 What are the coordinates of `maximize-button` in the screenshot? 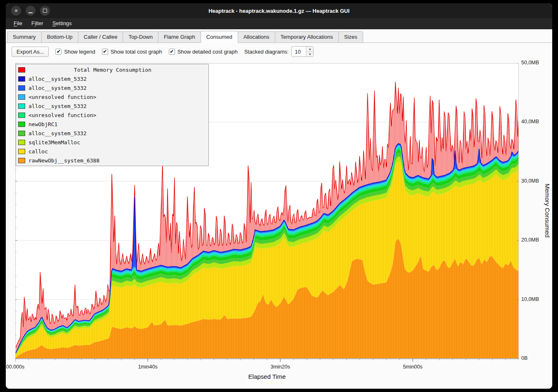 It's located at (45, 11).